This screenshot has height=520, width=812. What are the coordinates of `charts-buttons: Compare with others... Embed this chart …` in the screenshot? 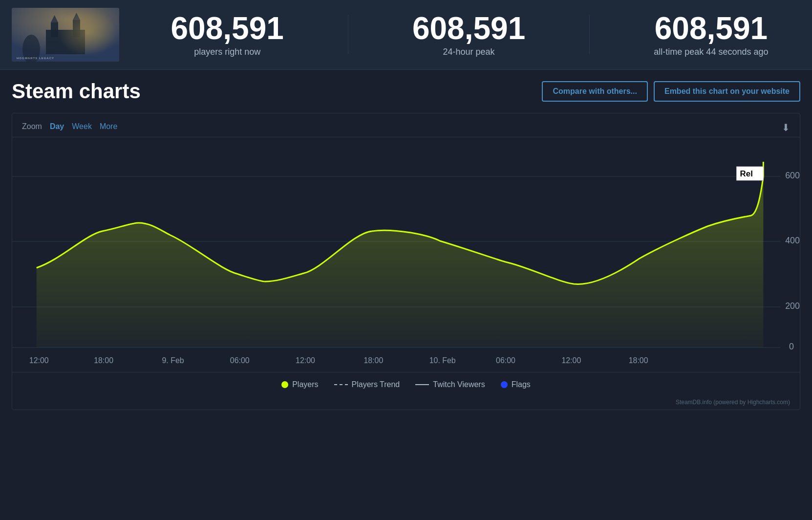 It's located at (671, 91).